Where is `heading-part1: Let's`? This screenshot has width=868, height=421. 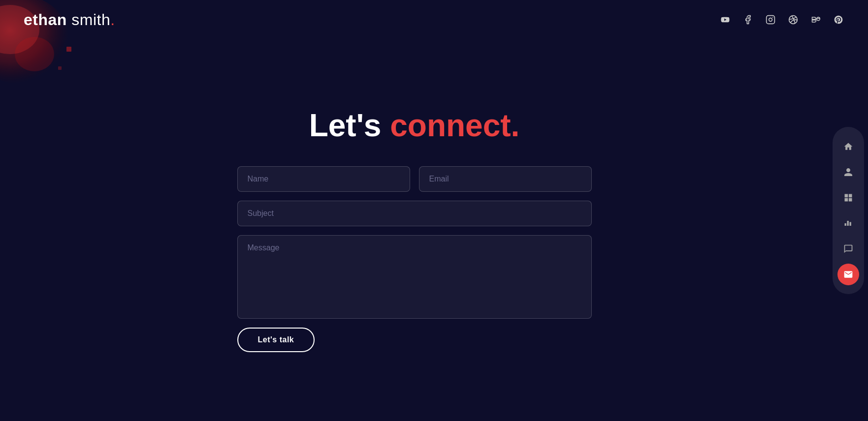 heading-part1: Let's is located at coordinates (350, 125).